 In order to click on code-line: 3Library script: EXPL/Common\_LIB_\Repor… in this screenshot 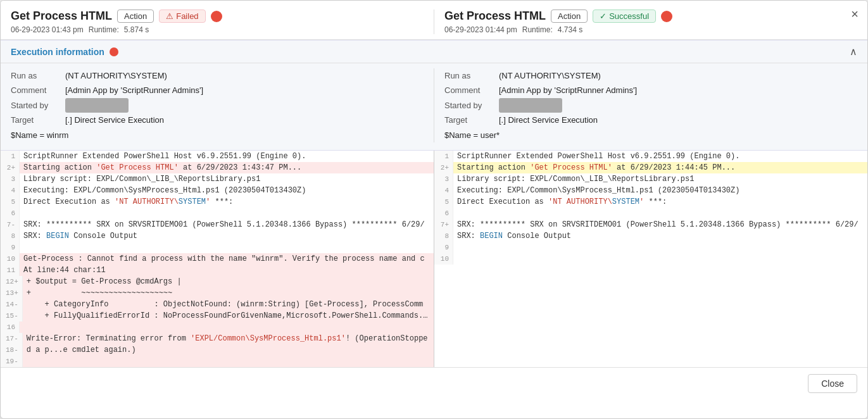, I will do `click(651, 179)`.